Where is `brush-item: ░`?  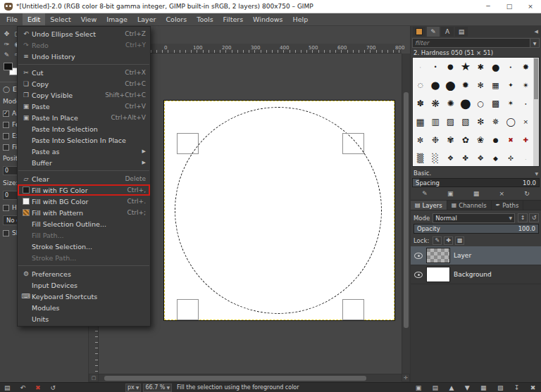 brush-item: ░ is located at coordinates (435, 158).